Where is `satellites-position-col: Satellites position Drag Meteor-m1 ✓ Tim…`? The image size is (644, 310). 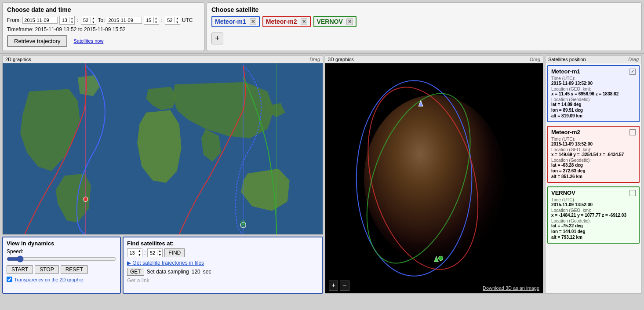
satellites-position-col: Satellites position Drag Meteor-m1 ✓ Tim… is located at coordinates (593, 175).